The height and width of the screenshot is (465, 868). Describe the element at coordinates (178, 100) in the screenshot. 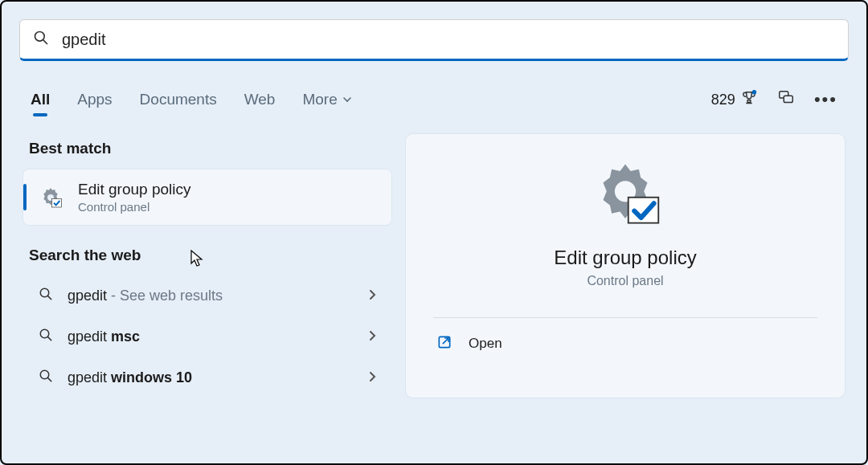

I see `tab-documents: Documents` at that location.